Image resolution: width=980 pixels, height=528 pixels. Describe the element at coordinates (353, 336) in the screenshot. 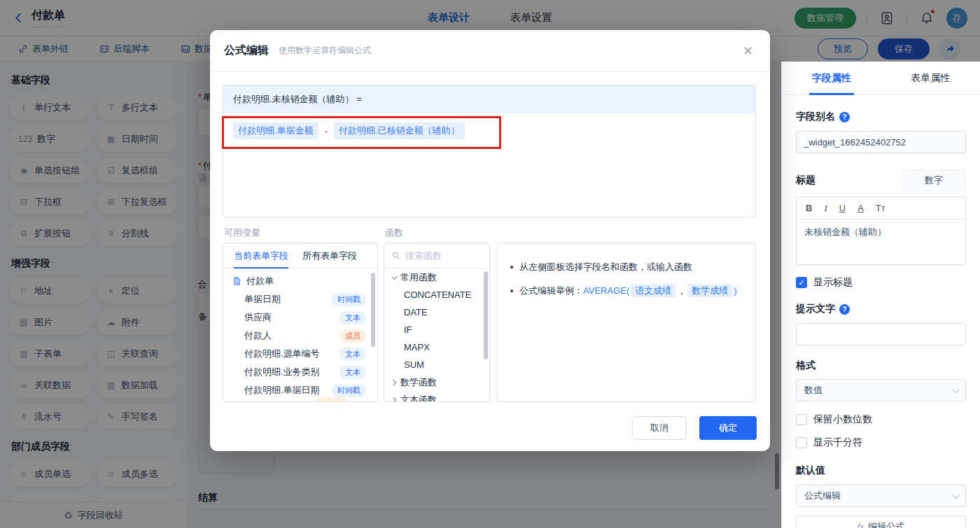

I see `variable-type-badge: 成员` at that location.